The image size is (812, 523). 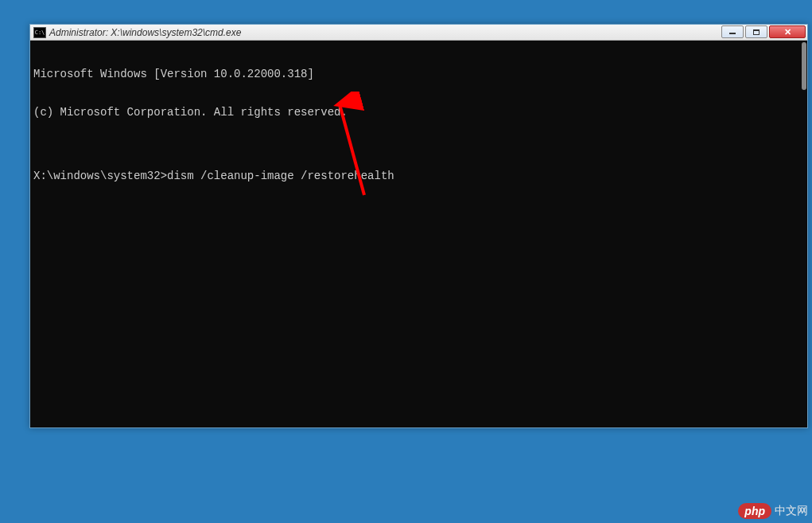 I want to click on terminal-prompt-line: X:\windows\system32>dism /cleanup-image …, so click(x=418, y=176).